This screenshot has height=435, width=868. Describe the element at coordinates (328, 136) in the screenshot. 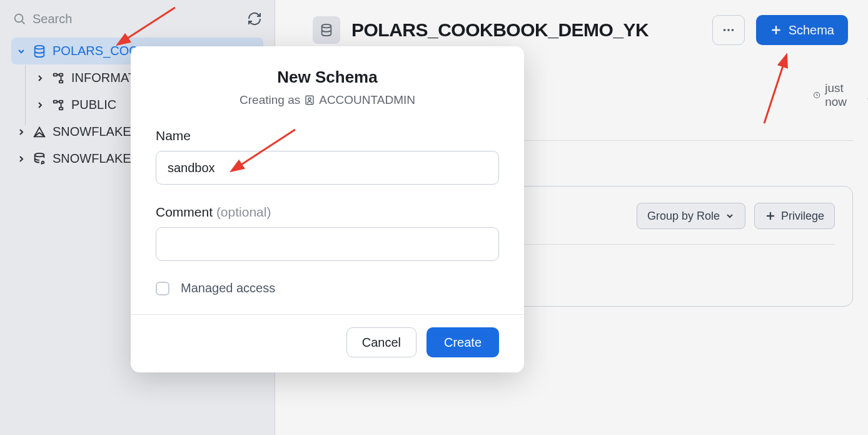

I see `name-label: Name` at that location.